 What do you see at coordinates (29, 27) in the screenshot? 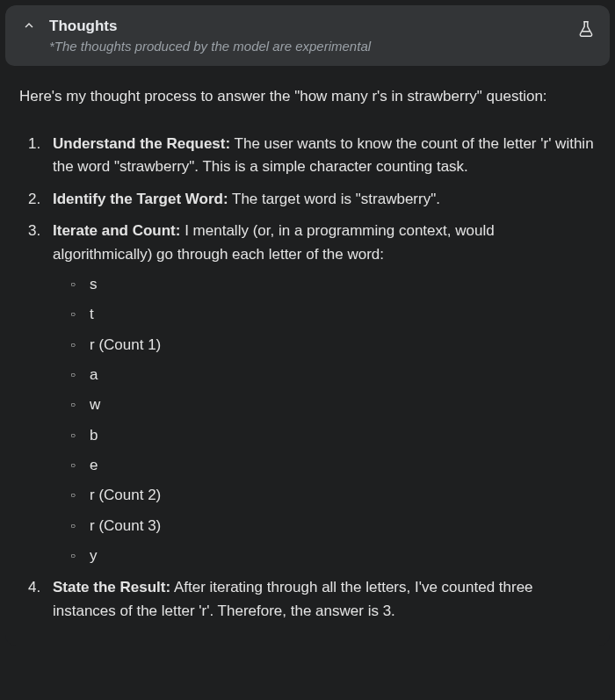
I see `collapse-toggle` at bounding box center [29, 27].